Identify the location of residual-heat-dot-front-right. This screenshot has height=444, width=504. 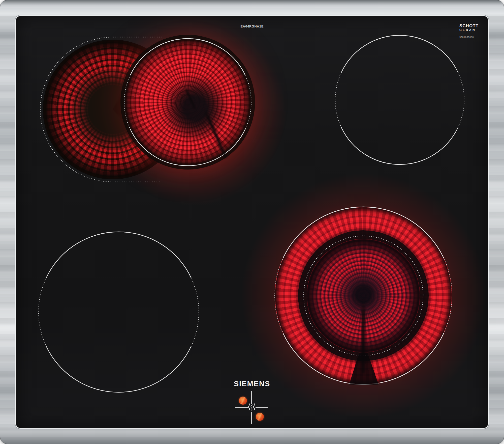
(260, 417).